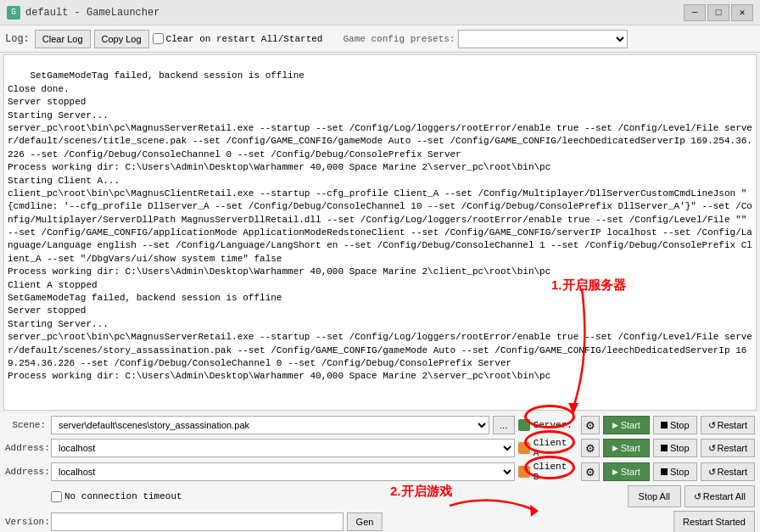 Image resolution: width=760 pixels, height=532 pixels. I want to click on client-b-restart-icon: ↺, so click(712, 472).